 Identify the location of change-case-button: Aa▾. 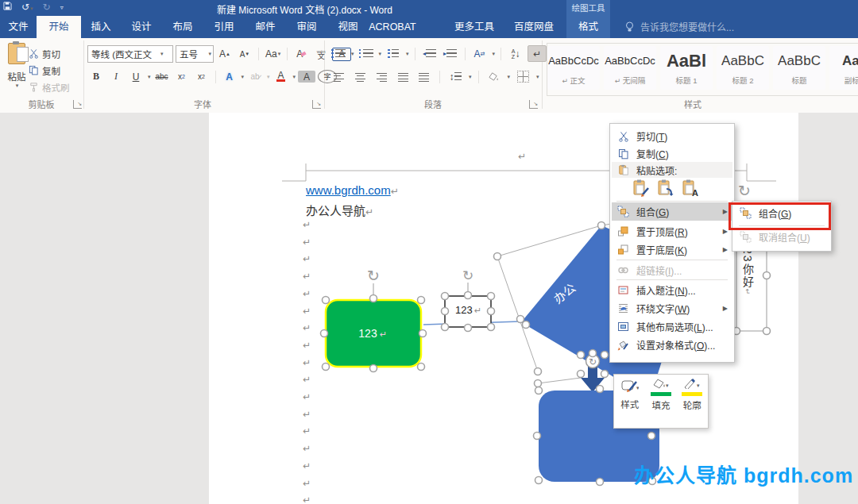
(273, 54).